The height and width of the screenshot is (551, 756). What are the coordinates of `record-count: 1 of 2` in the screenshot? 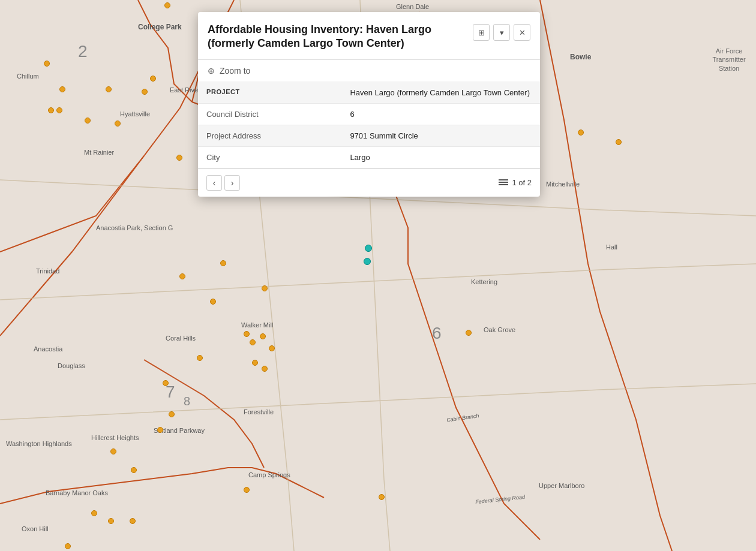 It's located at (515, 182).